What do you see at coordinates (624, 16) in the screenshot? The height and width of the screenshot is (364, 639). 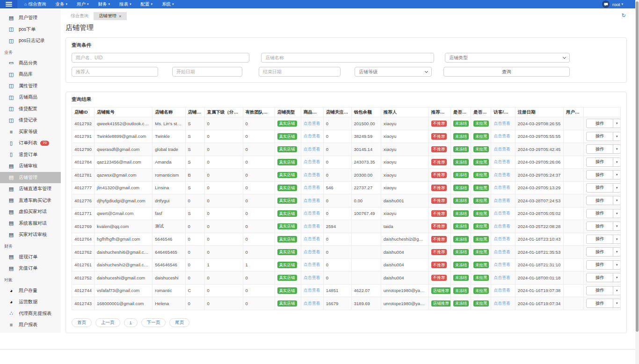 I see `refresh-icon: ↻` at bounding box center [624, 16].